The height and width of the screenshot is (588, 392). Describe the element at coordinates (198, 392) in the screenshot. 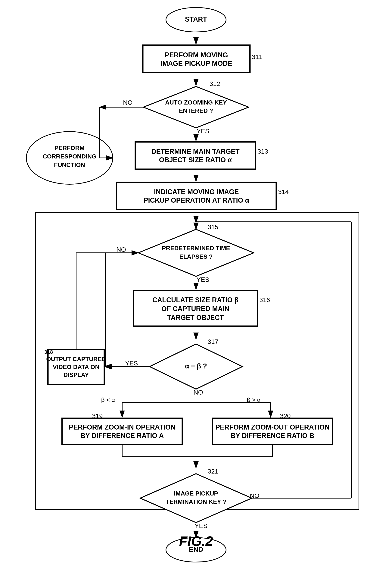

I see `no-317: NO` at that location.